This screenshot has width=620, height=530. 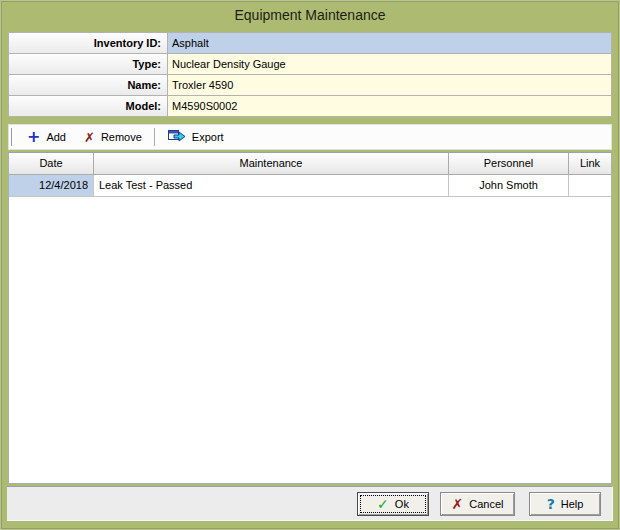 I want to click on export-icon, so click(x=177, y=138).